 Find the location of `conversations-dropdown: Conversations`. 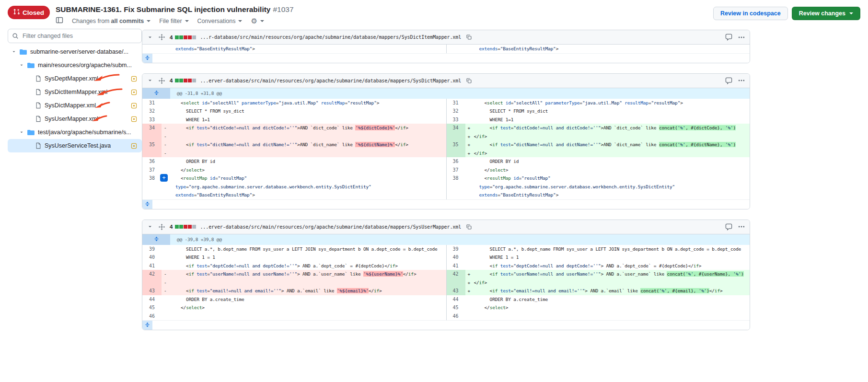

conversations-dropdown: Conversations is located at coordinates (220, 21).